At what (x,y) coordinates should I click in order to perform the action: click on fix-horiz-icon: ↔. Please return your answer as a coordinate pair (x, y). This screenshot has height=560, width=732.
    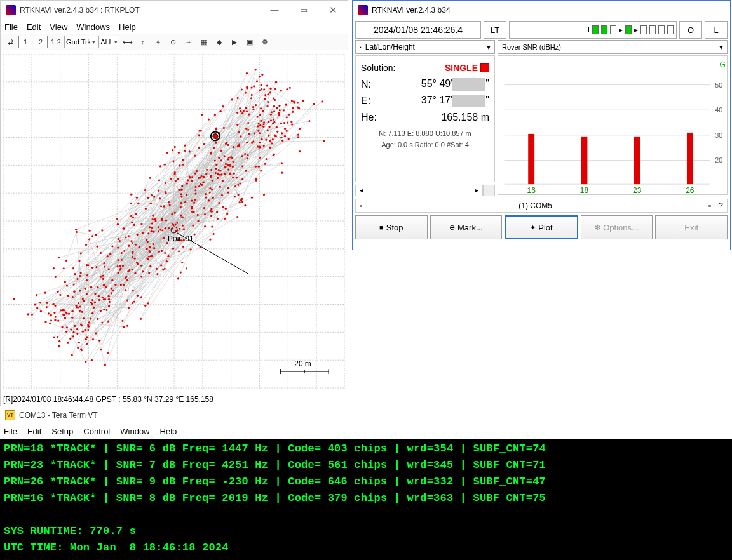
    Looking at the image, I should click on (189, 42).